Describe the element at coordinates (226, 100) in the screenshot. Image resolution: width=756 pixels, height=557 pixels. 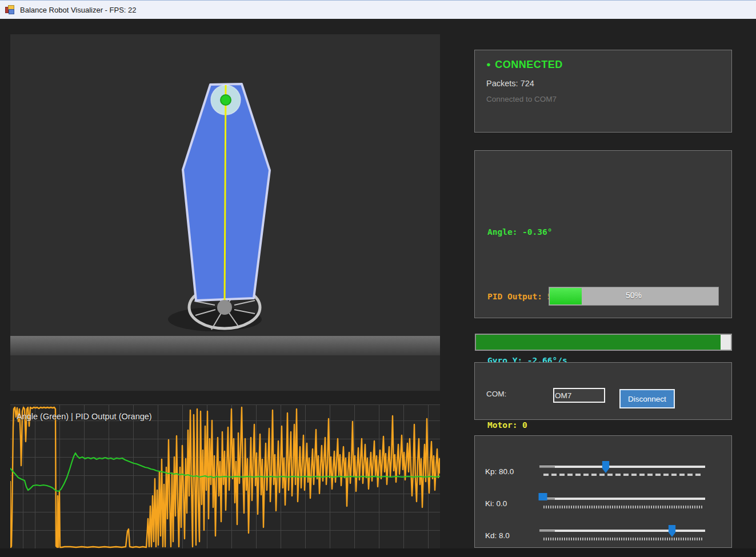
I see `robot-head-dot` at that location.